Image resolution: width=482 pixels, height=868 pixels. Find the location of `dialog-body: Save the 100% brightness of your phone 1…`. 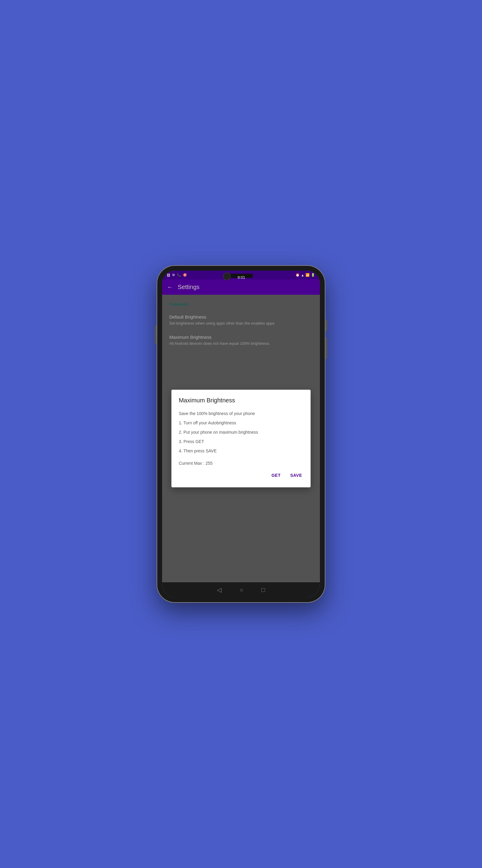

dialog-body: Save the 100% brightness of your phone 1… is located at coordinates (241, 433).